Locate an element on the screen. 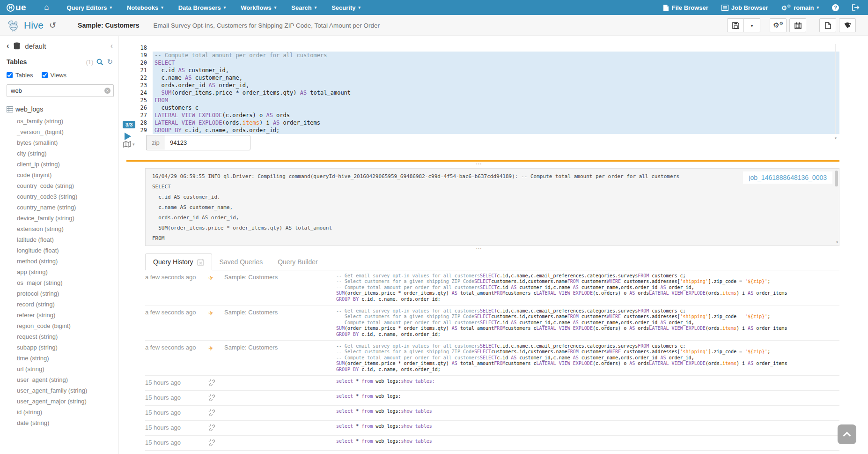 The height and width of the screenshot is (454, 868). sign-out-button is located at coordinates (856, 7).